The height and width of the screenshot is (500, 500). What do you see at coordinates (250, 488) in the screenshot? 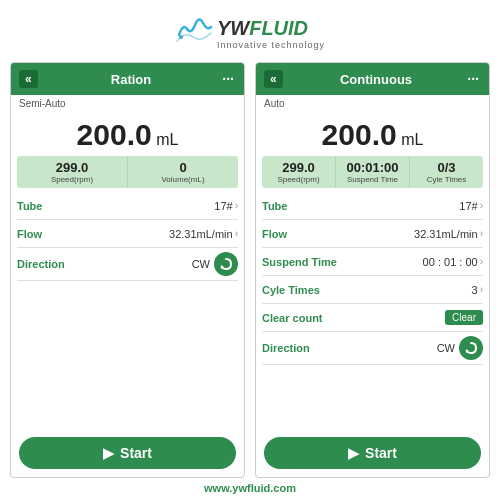
I see `footer-url: www.ywfluid.com` at bounding box center [250, 488].